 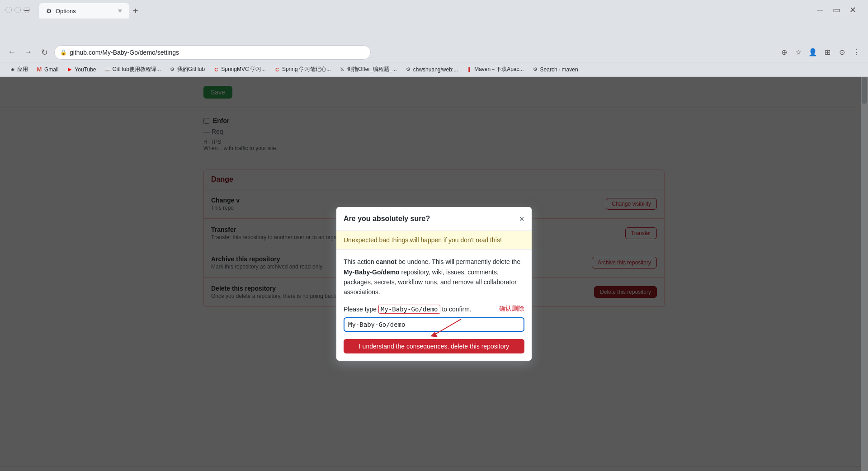 What do you see at coordinates (522, 219) in the screenshot?
I see `modal-close-button: ×` at bounding box center [522, 219].